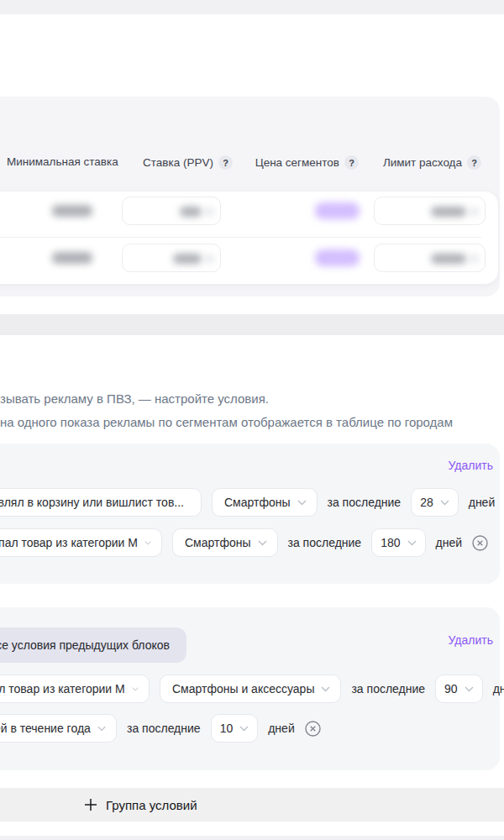 The height and width of the screenshot is (840, 504). Describe the element at coordinates (427, 502) in the screenshot. I see `select-value: 28` at that location.